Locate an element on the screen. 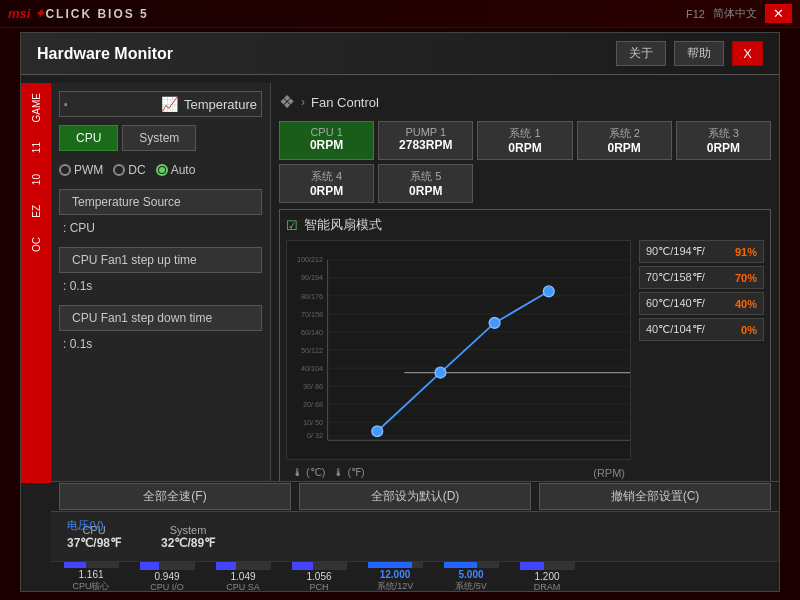 Image resolution: width=800 pixels, height=600 pixels. radio-dc: DC is located at coordinates (129, 170).